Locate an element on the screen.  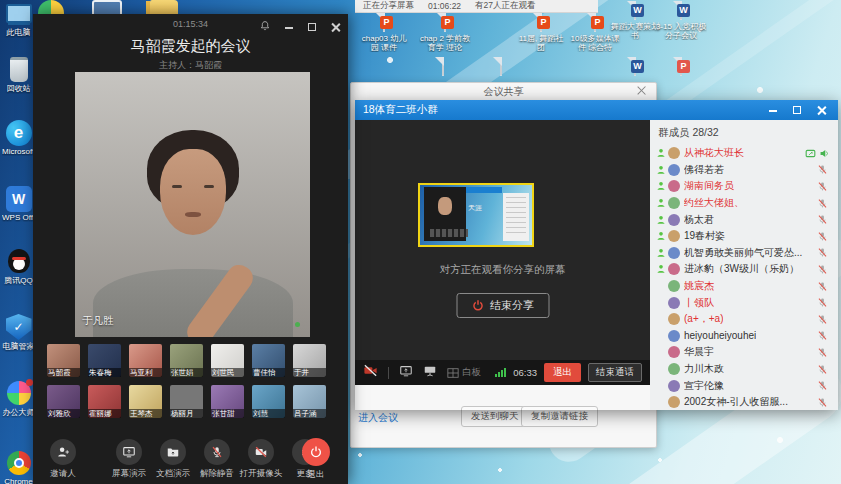
screen-share-button: 屏幕演示 is located at coordinates (129, 460).